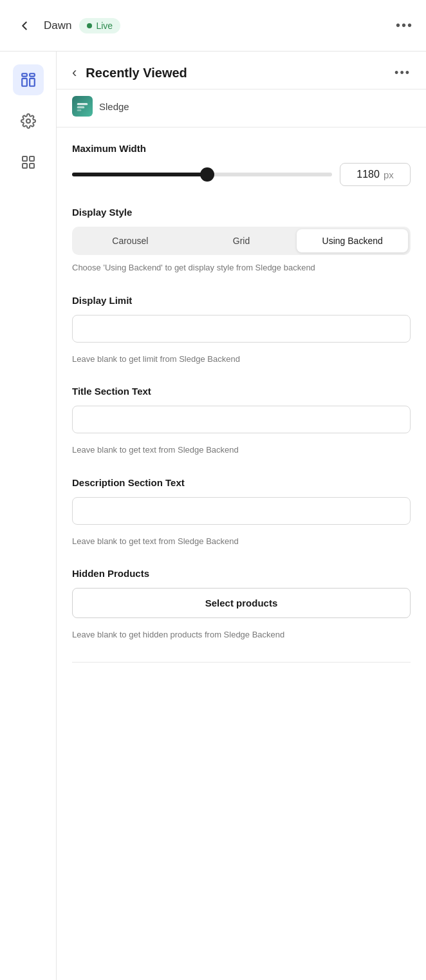 The height and width of the screenshot is (980, 426). I want to click on slider-unit: px, so click(389, 175).